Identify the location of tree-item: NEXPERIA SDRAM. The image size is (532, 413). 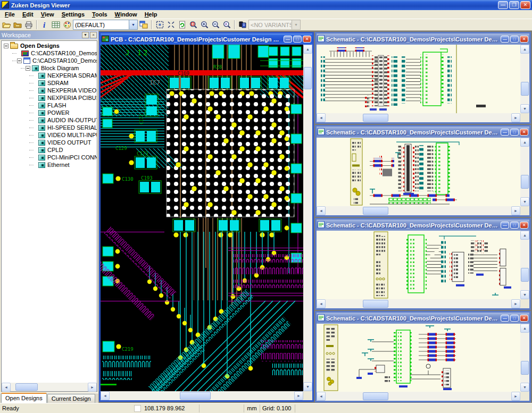
(49, 75).